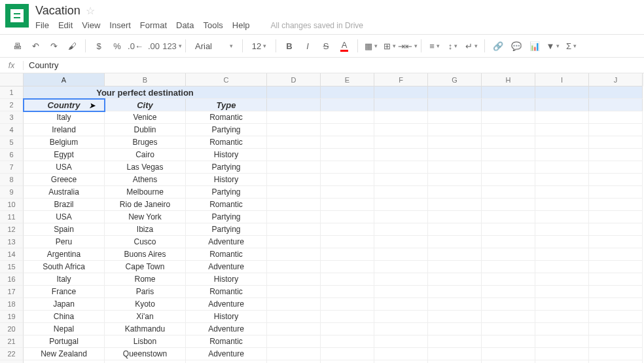 This screenshot has height=363, width=644. What do you see at coordinates (12, 180) in the screenshot?
I see `row-header: 8` at bounding box center [12, 180].